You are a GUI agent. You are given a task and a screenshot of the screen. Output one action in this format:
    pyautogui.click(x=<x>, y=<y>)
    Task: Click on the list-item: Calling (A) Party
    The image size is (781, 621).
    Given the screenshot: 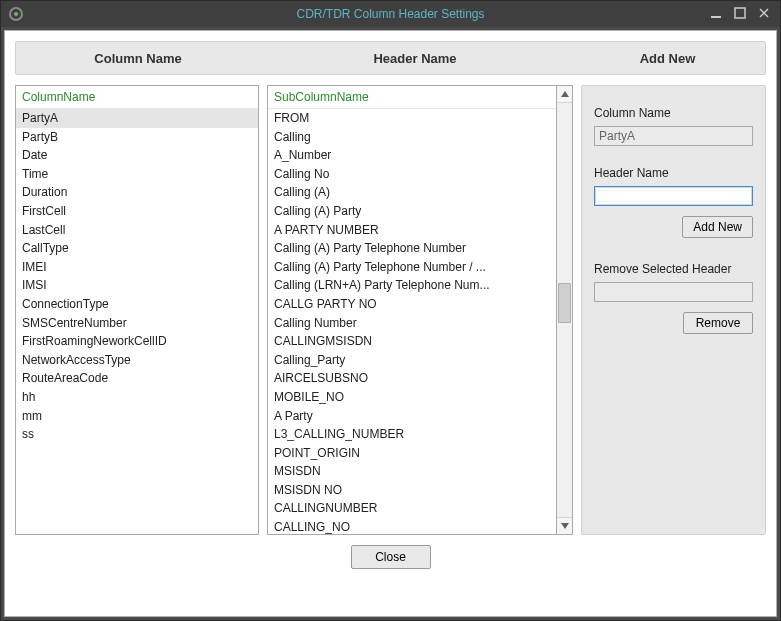 What is the action you would take?
    pyautogui.click(x=412, y=212)
    